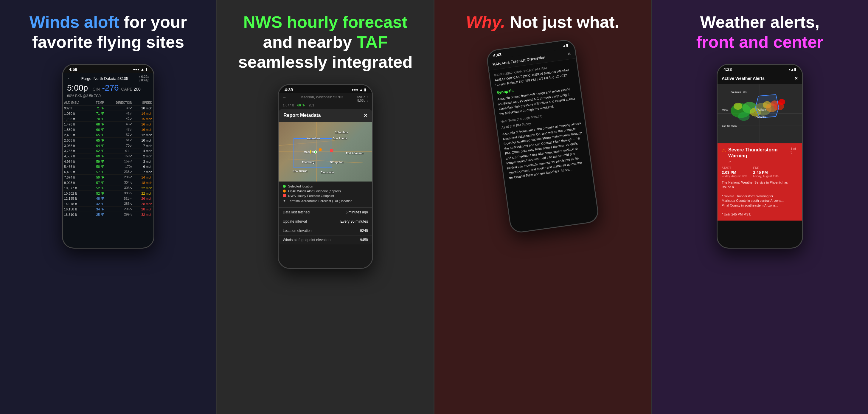 Image resolution: width=868 pixels, height=414 pixels. What do you see at coordinates (326, 22) in the screenshot?
I see `panel-2-title-nws: NWS hourly forecast` at bounding box center [326, 22].